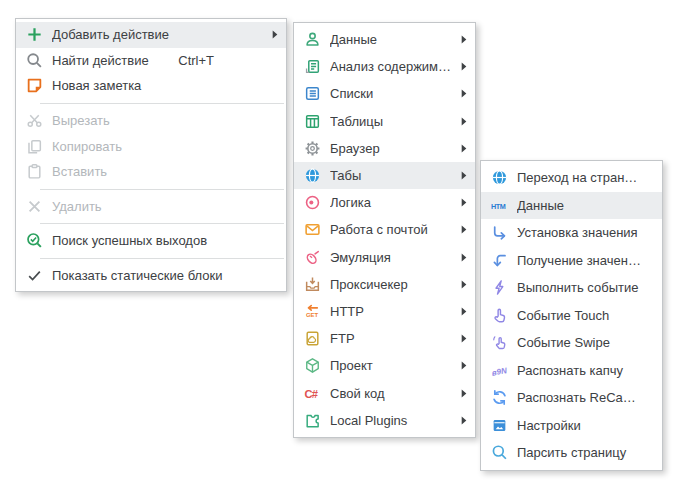  Describe the element at coordinates (572, 178) in the screenshot. I see `menu-item: Переход на страницу` at that location.